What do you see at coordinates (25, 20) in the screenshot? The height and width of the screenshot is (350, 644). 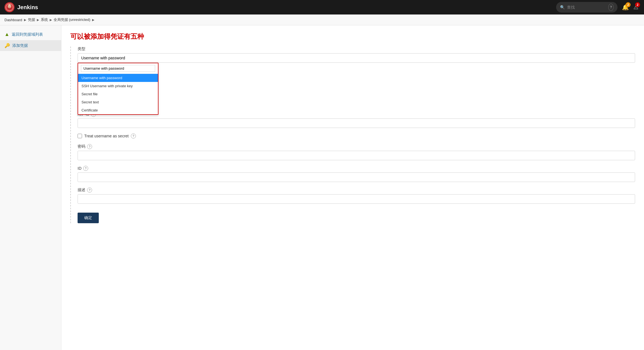 I see `breadcrumb-sep-1: ▶` at bounding box center [25, 20].